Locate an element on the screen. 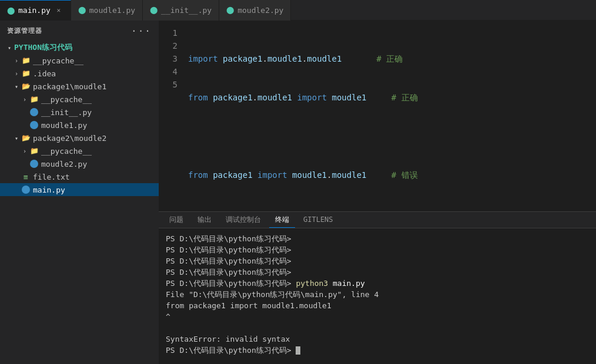 This screenshot has width=596, height=364. item-label: __init__.py is located at coordinates (66, 113).